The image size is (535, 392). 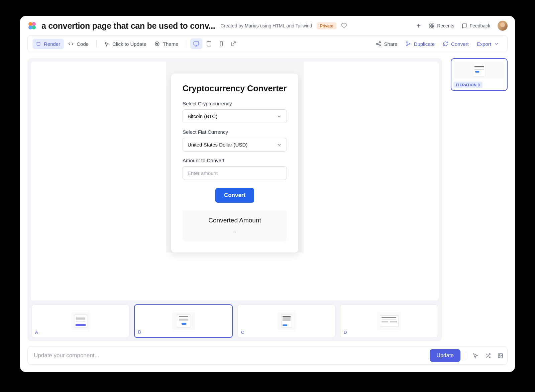 What do you see at coordinates (171, 44) in the screenshot?
I see `theme-label: Theme` at bounding box center [171, 44].